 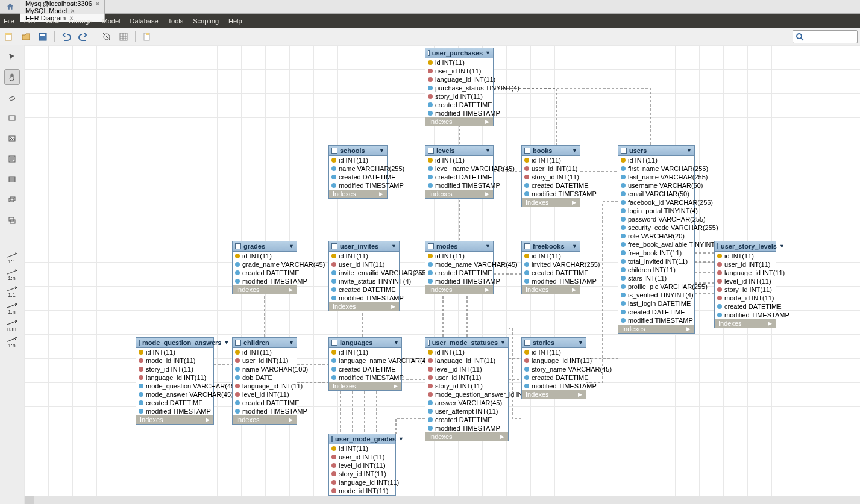 I want to click on menu-model: Model, so click(x=111, y=21).